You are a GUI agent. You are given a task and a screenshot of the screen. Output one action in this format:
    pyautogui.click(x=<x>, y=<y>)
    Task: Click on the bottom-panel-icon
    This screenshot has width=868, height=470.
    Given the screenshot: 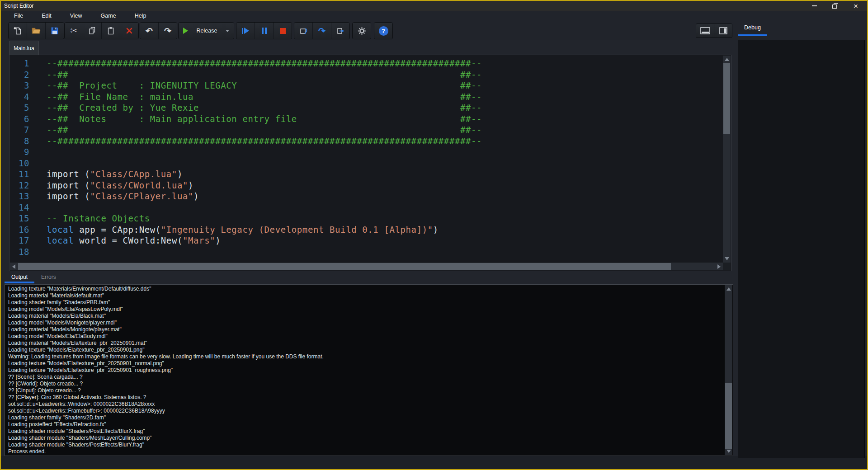 What is the action you would take?
    pyautogui.click(x=705, y=31)
    